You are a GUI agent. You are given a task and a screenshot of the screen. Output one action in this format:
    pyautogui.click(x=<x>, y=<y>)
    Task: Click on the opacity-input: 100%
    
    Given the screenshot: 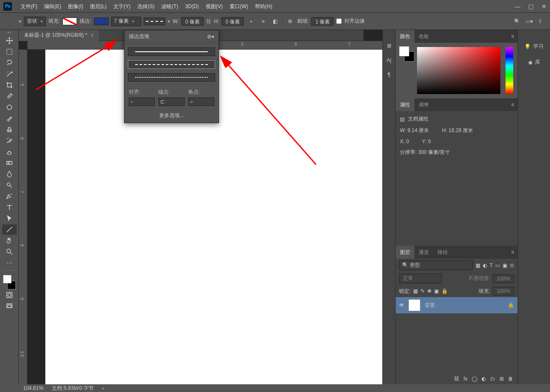 What is the action you would take?
    pyautogui.click(x=503, y=279)
    